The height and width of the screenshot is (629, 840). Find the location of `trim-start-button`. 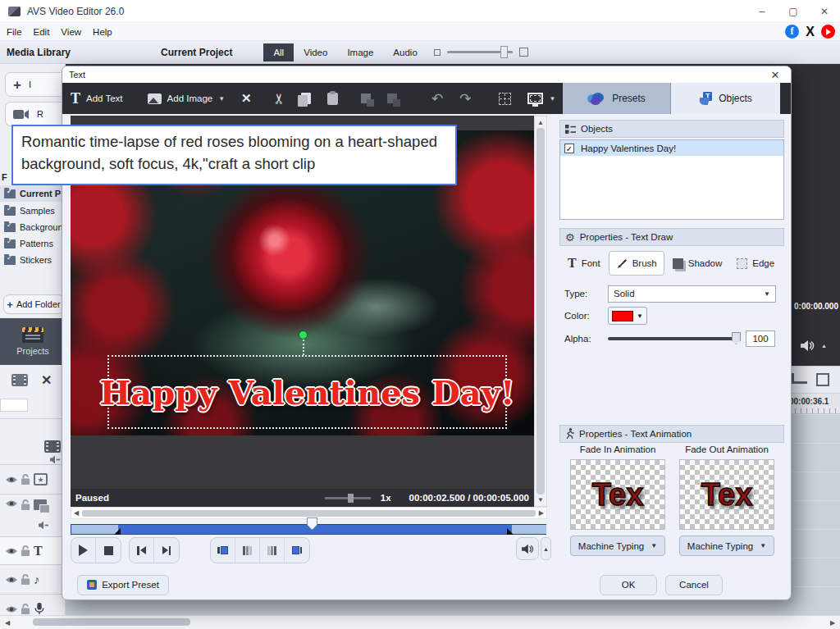

trim-start-button is located at coordinates (223, 550).